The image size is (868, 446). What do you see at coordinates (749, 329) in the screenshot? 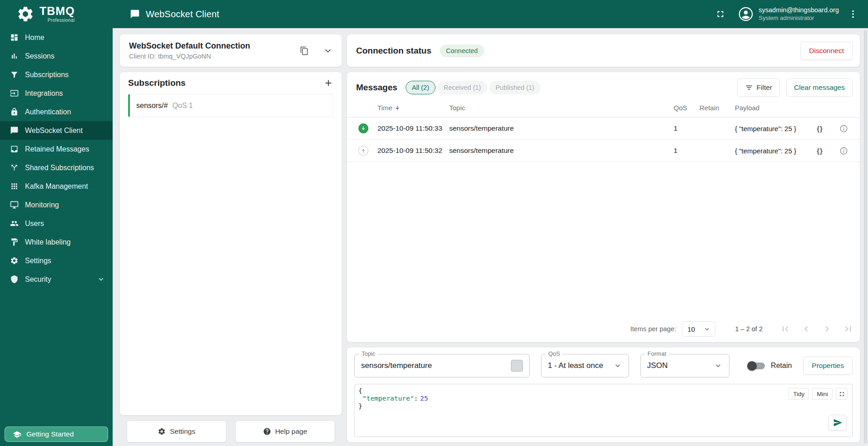
I see `page-range-label: 1 – 2 of 2` at bounding box center [749, 329].